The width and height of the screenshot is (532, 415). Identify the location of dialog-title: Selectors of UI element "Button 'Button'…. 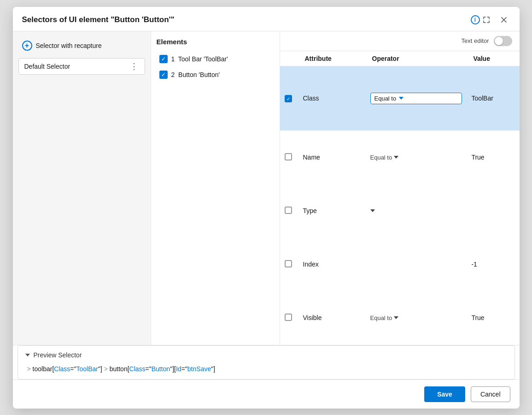
(244, 20).